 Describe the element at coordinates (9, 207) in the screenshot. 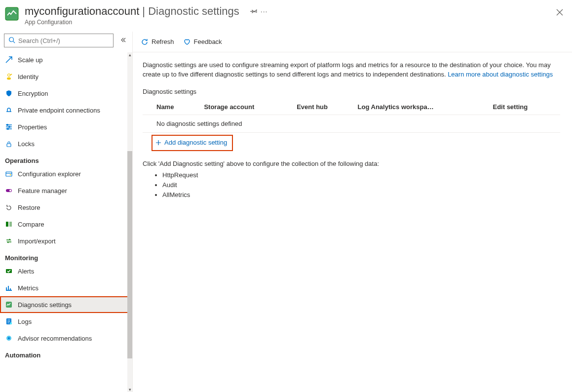

I see `restore-icon` at that location.